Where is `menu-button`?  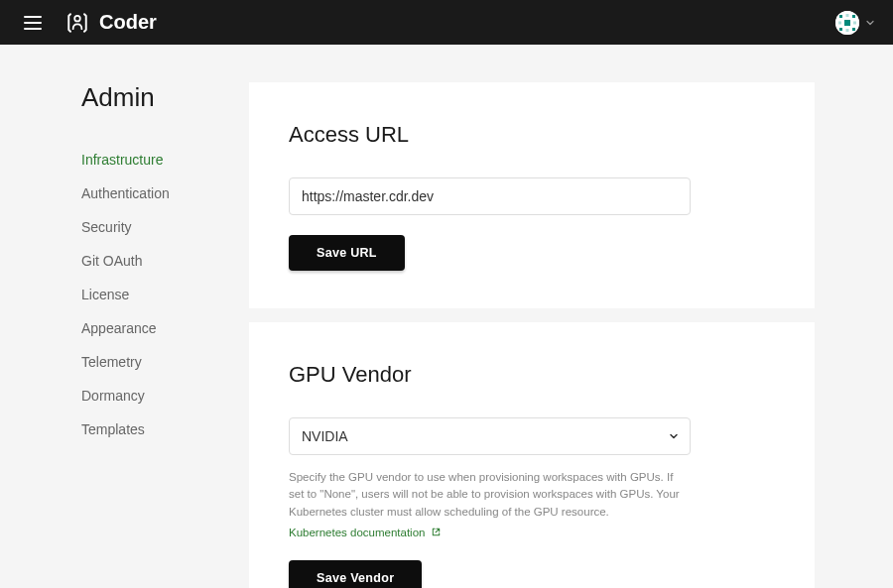 menu-button is located at coordinates (33, 23).